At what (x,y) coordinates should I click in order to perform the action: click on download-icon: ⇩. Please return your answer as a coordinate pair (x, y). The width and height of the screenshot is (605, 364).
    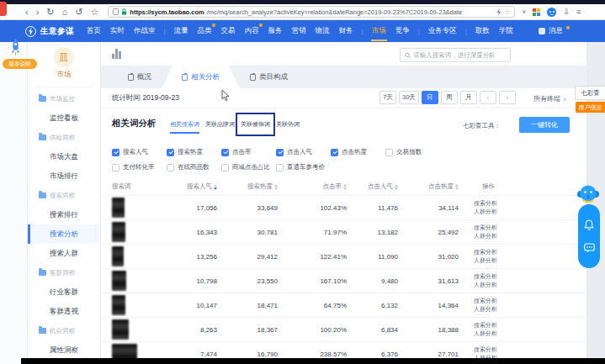
    Looking at the image, I should click on (566, 12).